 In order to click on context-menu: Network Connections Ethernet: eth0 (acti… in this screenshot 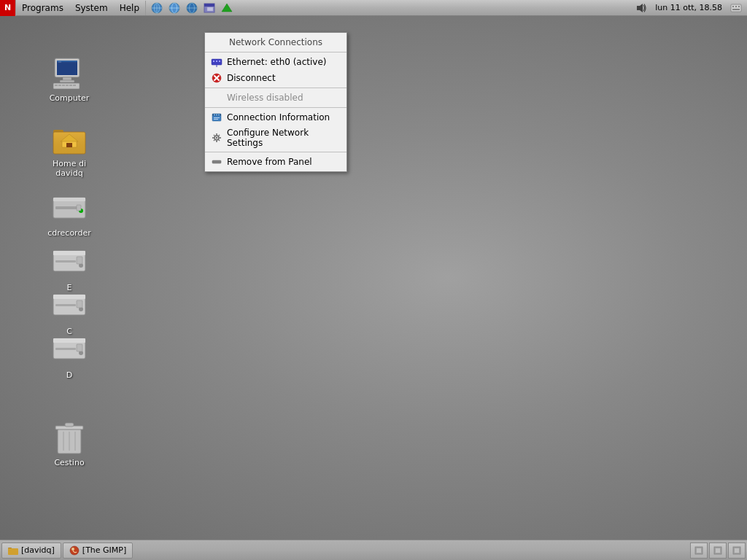, I will do `click(276, 102)`.